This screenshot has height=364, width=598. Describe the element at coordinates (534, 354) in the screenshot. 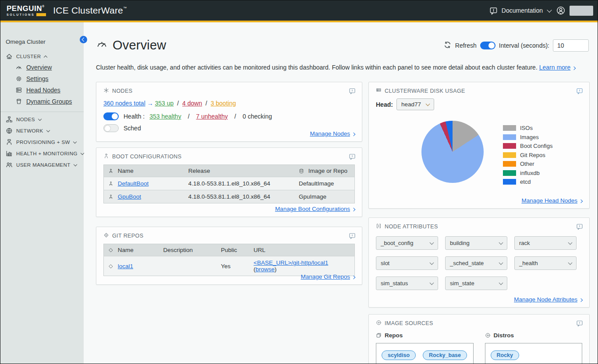

I see `distros-box: Rocky` at that location.